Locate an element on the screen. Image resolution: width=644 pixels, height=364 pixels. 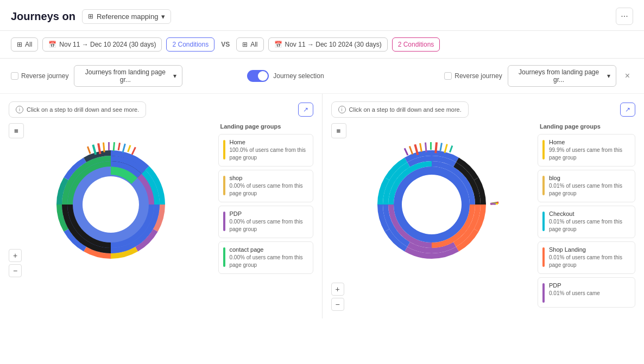
info-icon: i is located at coordinates (20, 110).